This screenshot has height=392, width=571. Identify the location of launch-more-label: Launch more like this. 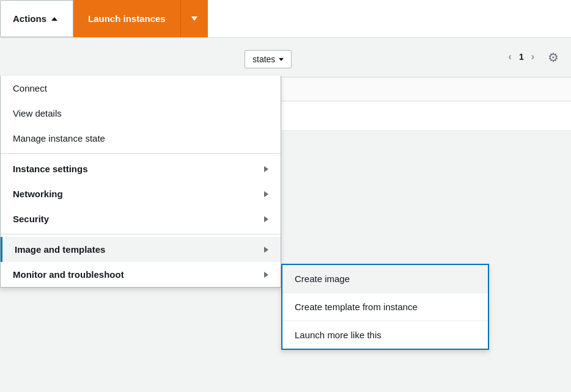
(338, 335).